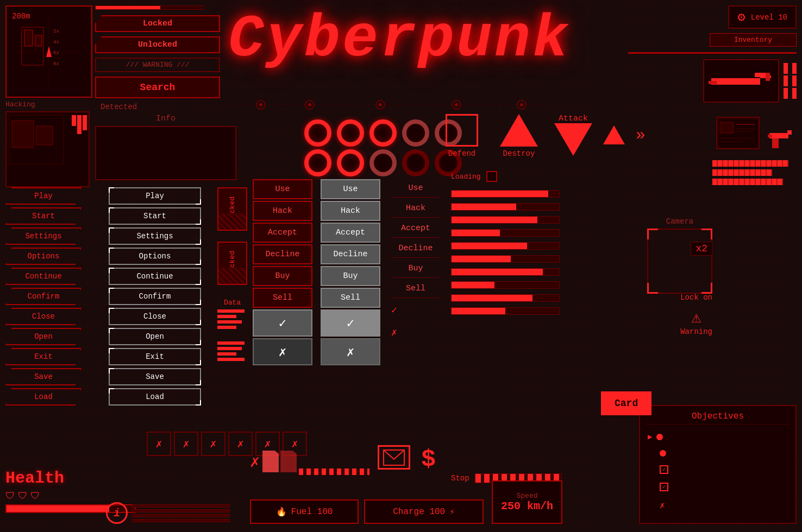 This screenshot has width=802, height=532. I want to click on check-ghost: ✓, so click(416, 310).